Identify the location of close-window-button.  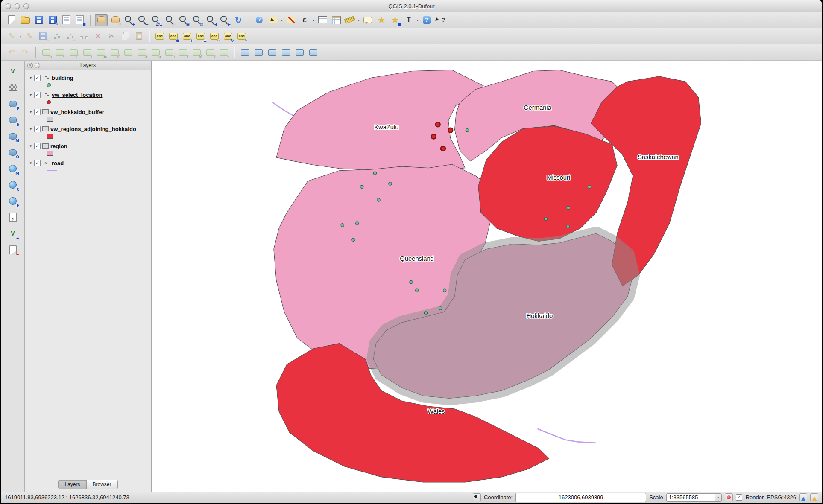
(9, 6).